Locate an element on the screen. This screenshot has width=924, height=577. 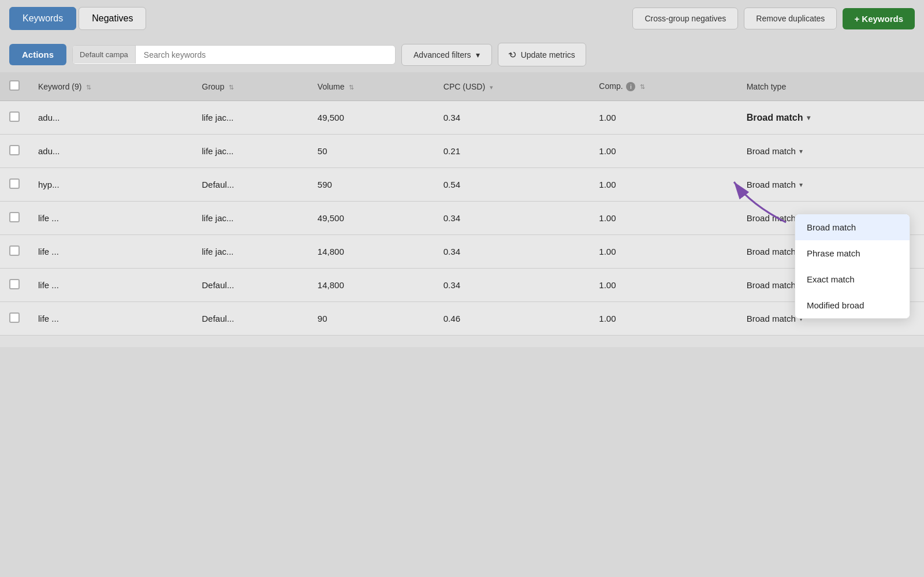
match-type-btn-2: Broad match ▾ is located at coordinates (775, 185).